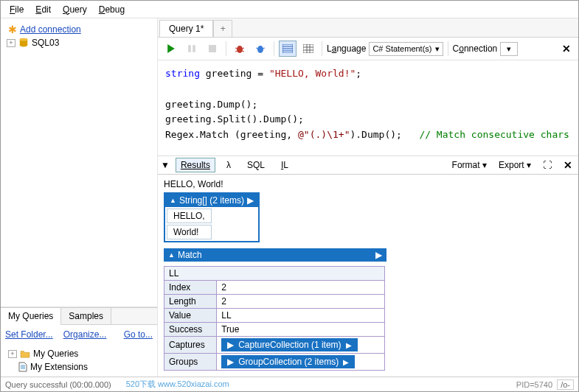  Describe the element at coordinates (190, 330) in the screenshot. I see `row-label: Success` at that location.